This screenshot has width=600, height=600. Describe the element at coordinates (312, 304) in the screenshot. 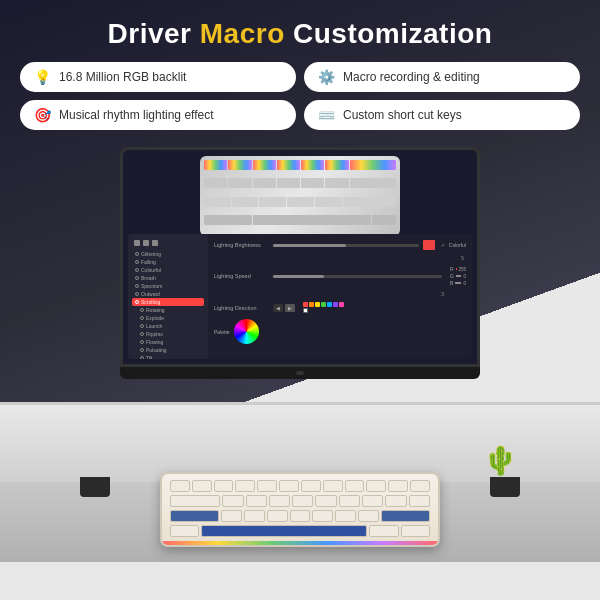

I see `color-swatch-orange` at that location.